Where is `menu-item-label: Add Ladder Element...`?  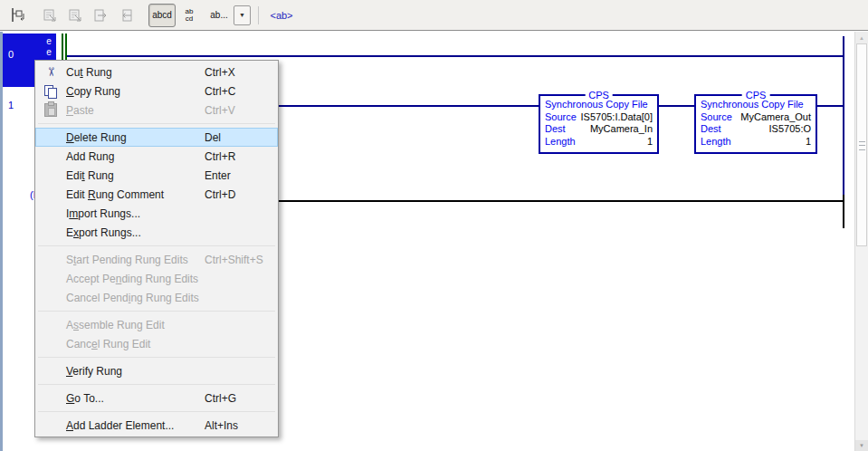
menu-item-label: Add Ladder Element... is located at coordinates (136, 426).